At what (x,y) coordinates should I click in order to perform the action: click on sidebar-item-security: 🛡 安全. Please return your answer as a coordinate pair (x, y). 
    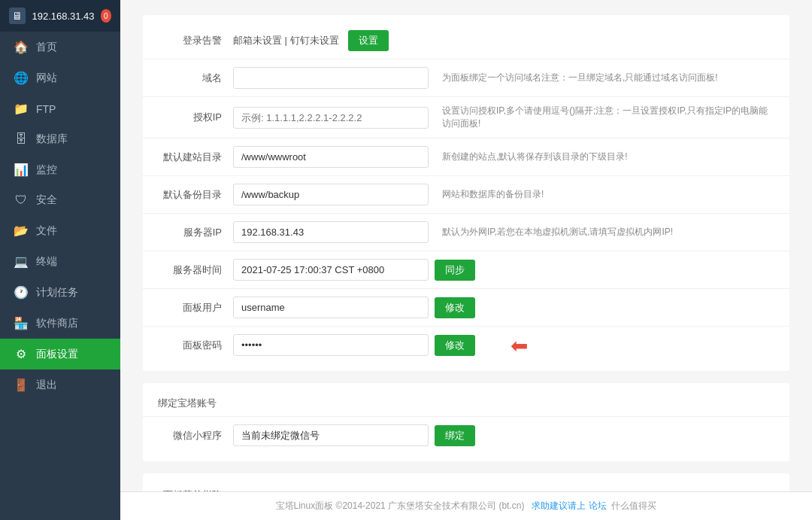
    Looking at the image, I should click on (60, 200).